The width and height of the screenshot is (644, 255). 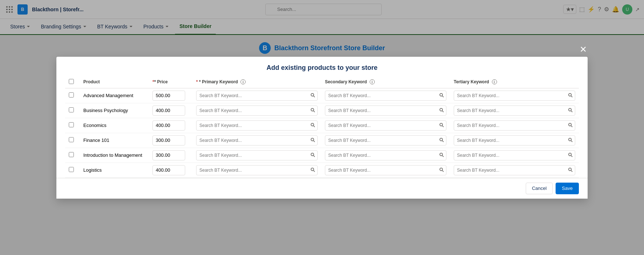 I want to click on primary-keyword-info-icon: i, so click(x=243, y=82).